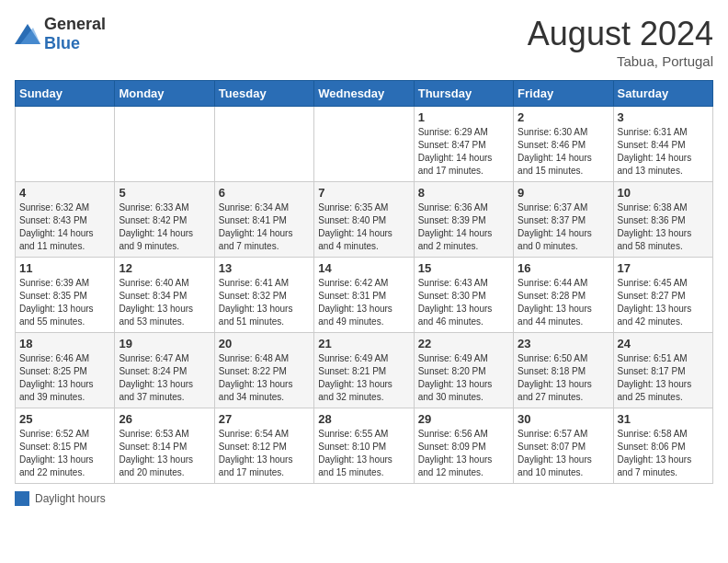  Describe the element at coordinates (364, 499) in the screenshot. I see `legend: Daylight hours` at that location.